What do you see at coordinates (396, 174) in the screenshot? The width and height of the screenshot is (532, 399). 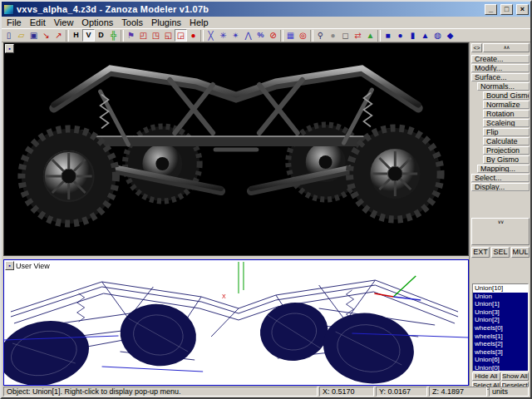 I see `wheel-front-right` at bounding box center [396, 174].